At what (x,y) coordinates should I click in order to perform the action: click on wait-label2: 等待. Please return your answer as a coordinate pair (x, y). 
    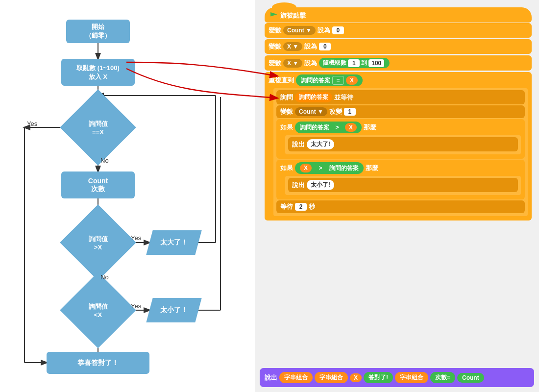
    Looking at the image, I should click on (287, 207).